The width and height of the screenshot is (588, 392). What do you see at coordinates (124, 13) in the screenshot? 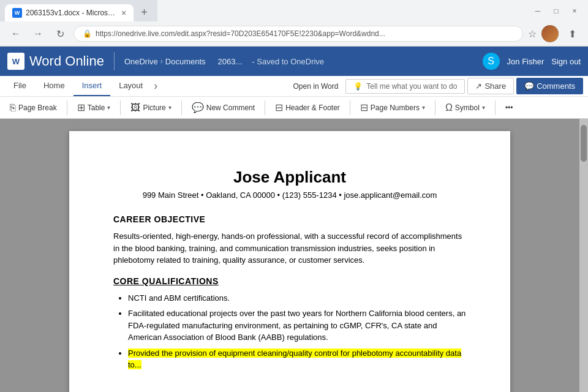
I see `tab-close-button: ×` at bounding box center [124, 13].